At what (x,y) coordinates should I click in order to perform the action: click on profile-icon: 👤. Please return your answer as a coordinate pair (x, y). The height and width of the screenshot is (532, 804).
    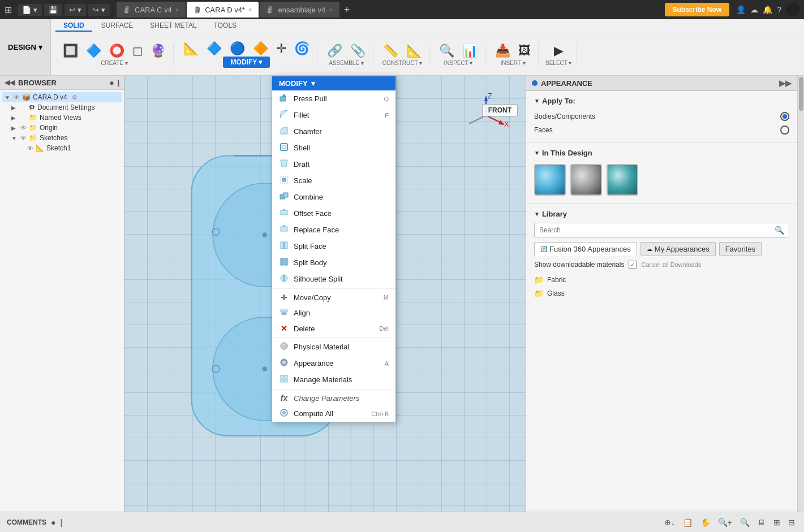
    Looking at the image, I should click on (741, 10).